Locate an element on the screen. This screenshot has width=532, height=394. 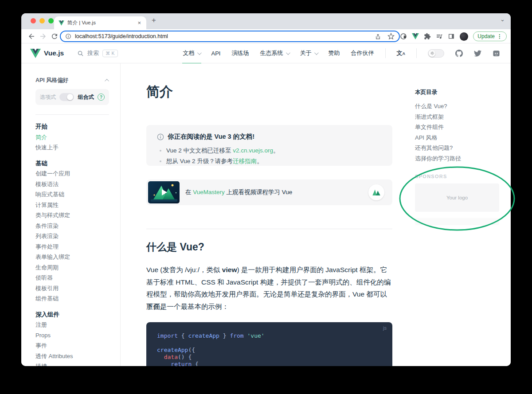
vuemastery-logo is located at coordinates (376, 192).